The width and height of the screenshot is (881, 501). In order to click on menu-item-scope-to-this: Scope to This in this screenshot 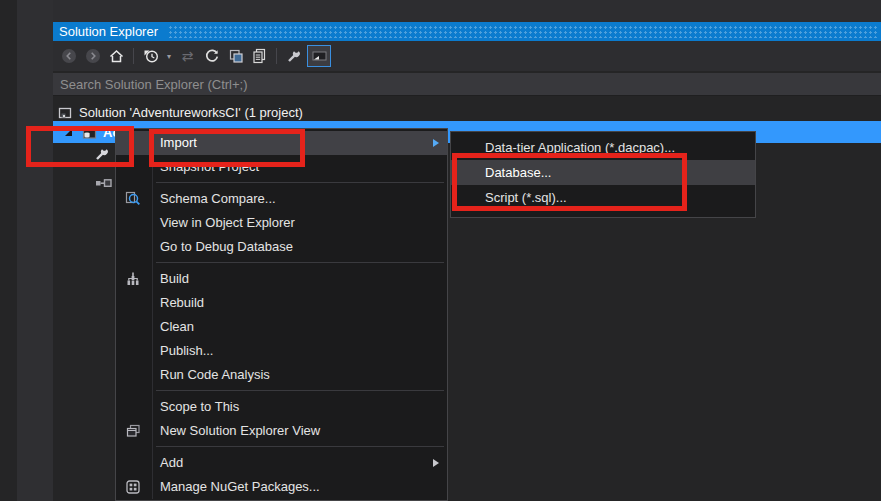, I will do `click(282, 407)`.